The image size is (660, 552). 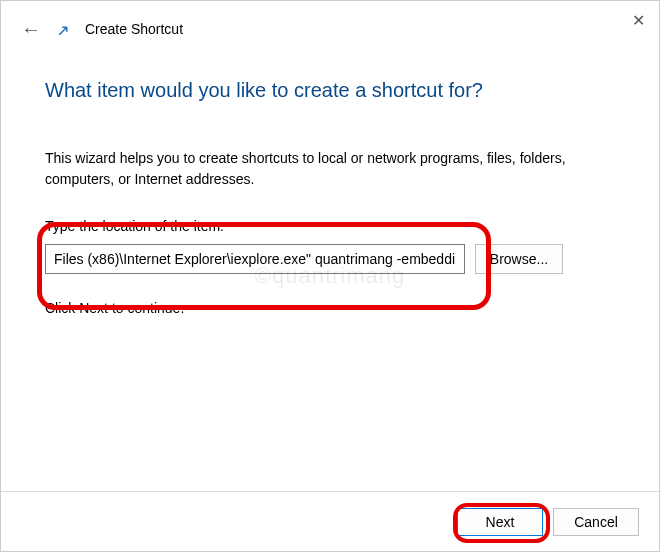 What do you see at coordinates (63, 31) in the screenshot?
I see `shortcut-icon` at bounding box center [63, 31].